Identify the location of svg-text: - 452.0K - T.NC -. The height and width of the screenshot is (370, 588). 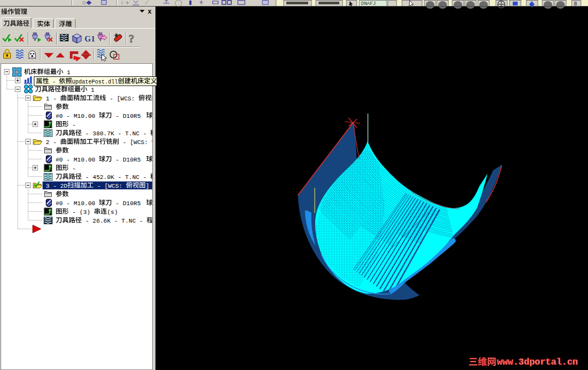
(116, 177).